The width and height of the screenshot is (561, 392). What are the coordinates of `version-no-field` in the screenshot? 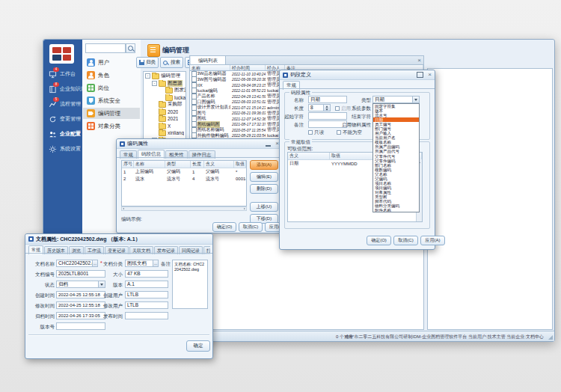 It's located at (81, 326).